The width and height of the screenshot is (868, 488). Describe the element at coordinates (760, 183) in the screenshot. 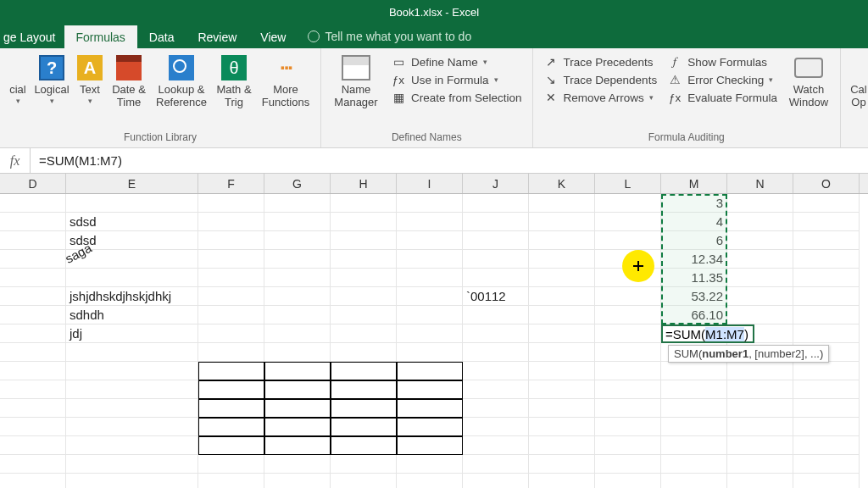

I see `col-header: N` at that location.